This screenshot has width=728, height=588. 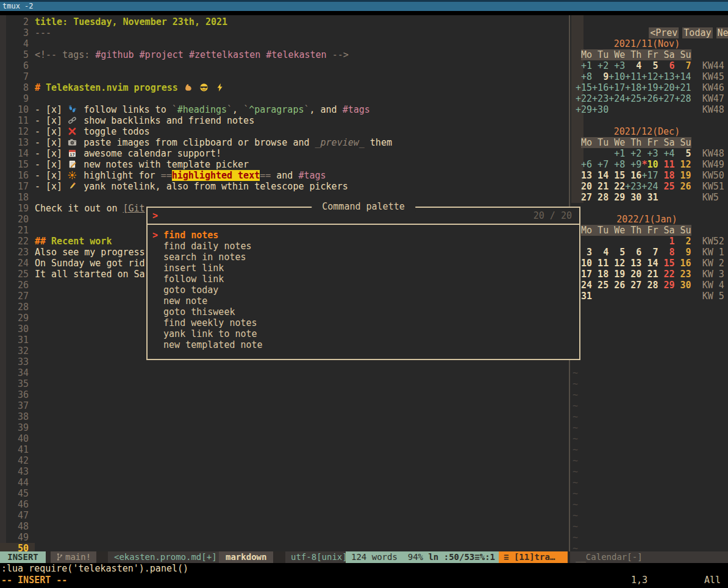 What do you see at coordinates (647, 219) in the screenshot?
I see `calendar-month-title: 2022/1(Jan)` at bounding box center [647, 219].